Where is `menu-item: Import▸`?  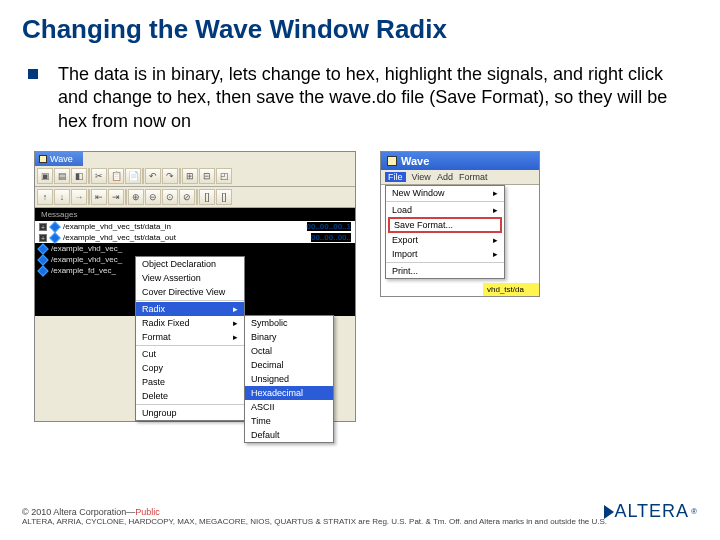
menu-item: Import▸ is located at coordinates (445, 254).